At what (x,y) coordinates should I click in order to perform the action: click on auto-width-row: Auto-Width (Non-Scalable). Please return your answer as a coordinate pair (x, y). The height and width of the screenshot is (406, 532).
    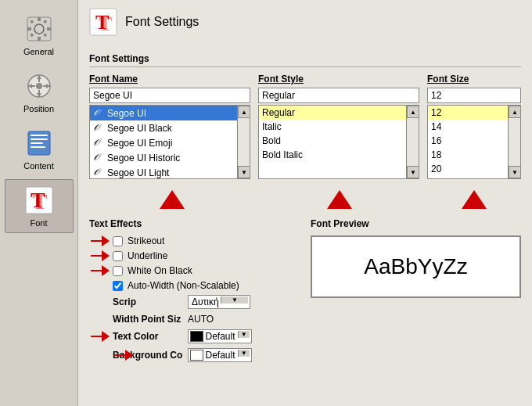
    Looking at the image, I should click on (207, 286).